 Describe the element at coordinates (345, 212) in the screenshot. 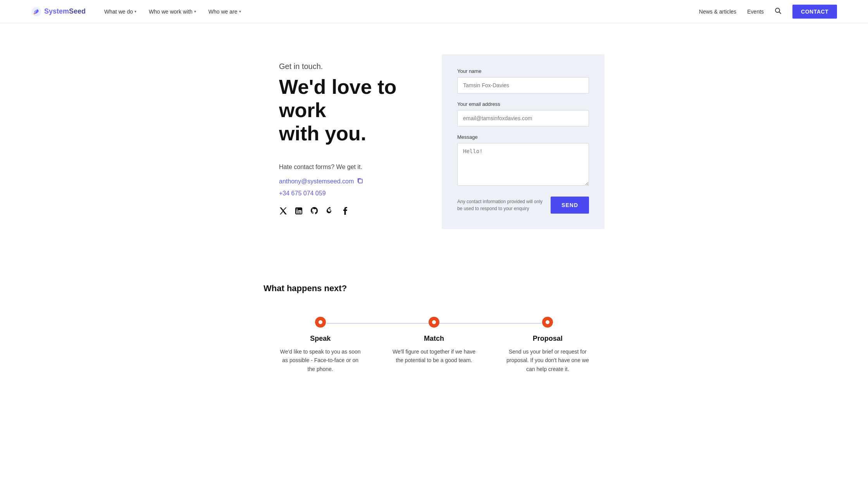

I see `facebook-icon` at that location.